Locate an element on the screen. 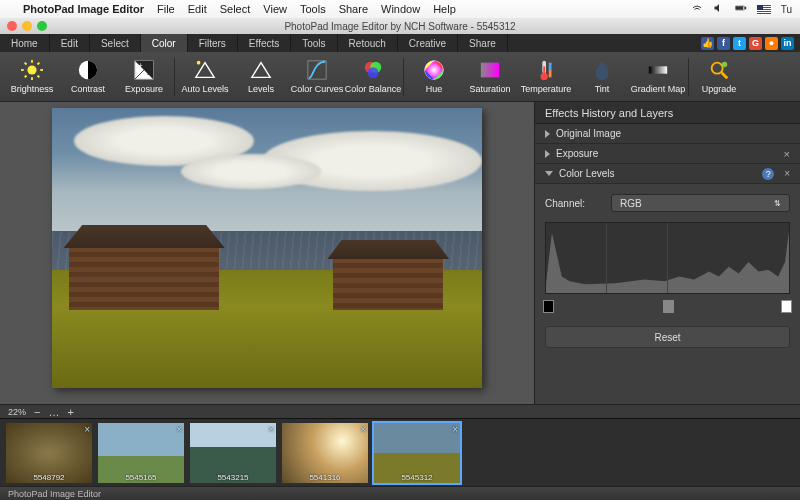 The width and height of the screenshot is (800, 500). layer-color-levels: Color Levels ? × is located at coordinates (668, 174).